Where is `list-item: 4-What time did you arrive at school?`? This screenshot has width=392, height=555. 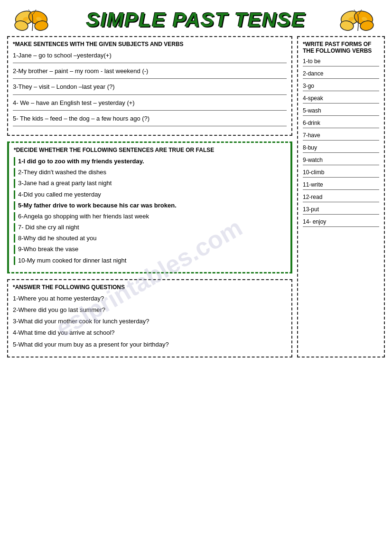 list-item: 4-What time did you arrive at school? is located at coordinates (150, 333).